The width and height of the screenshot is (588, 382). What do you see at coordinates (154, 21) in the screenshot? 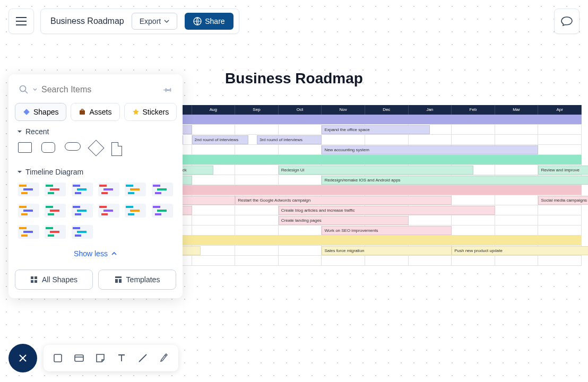
I see `export-button: Export` at bounding box center [154, 21].